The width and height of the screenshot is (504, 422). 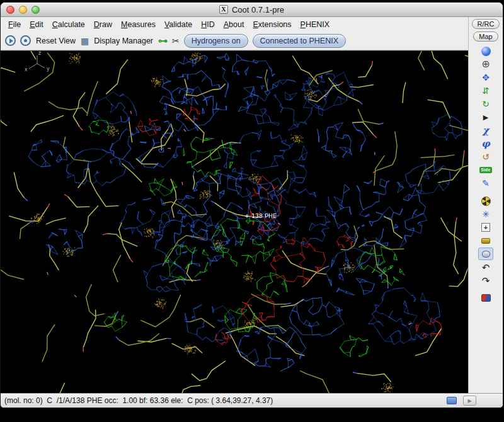 I want to click on phenix-connection-button: Connected to PHENIX, so click(x=299, y=41).